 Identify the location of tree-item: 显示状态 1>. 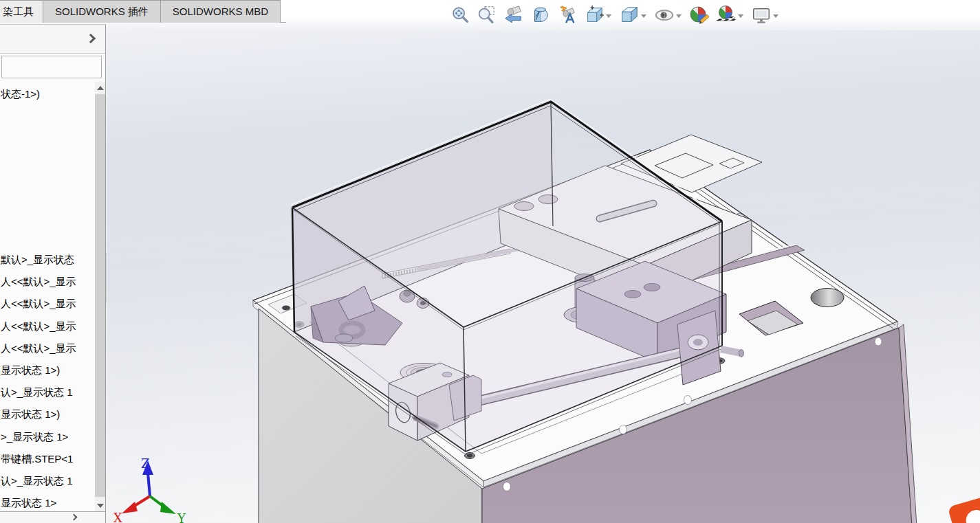
(47, 502).